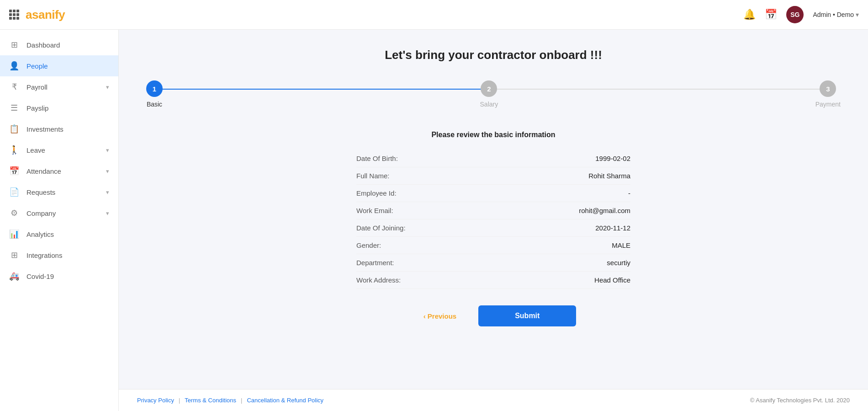  I want to click on step-line-filled, so click(324, 89).